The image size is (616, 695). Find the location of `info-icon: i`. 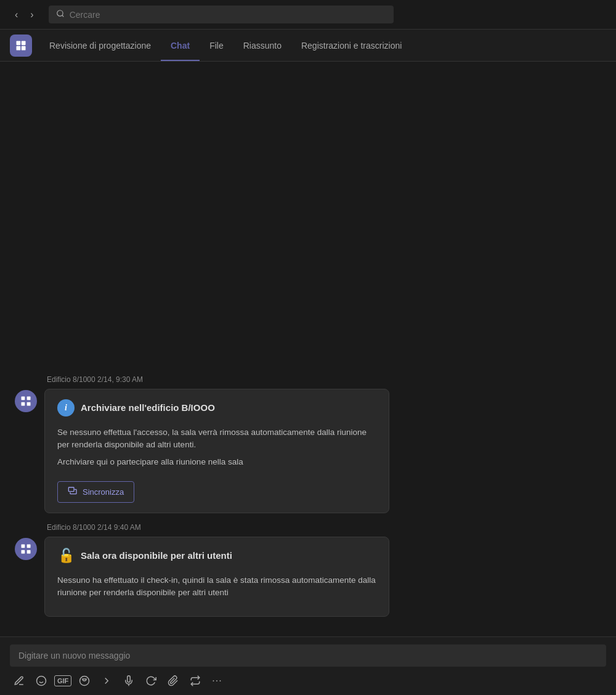

info-icon: i is located at coordinates (66, 408).